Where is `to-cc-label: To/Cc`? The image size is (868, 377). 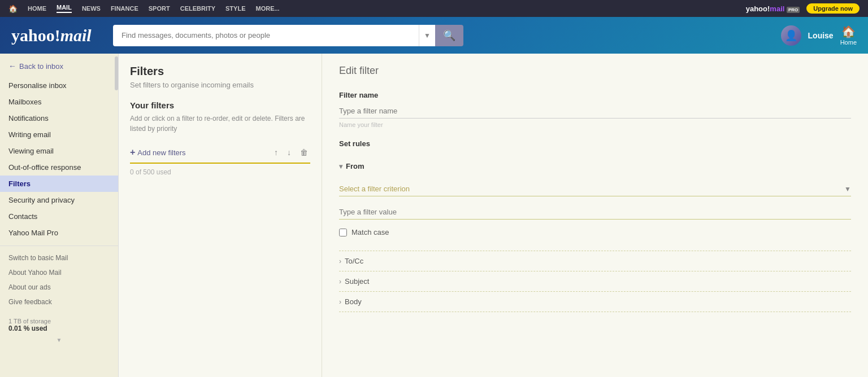 to-cc-label: To/Cc is located at coordinates (354, 261).